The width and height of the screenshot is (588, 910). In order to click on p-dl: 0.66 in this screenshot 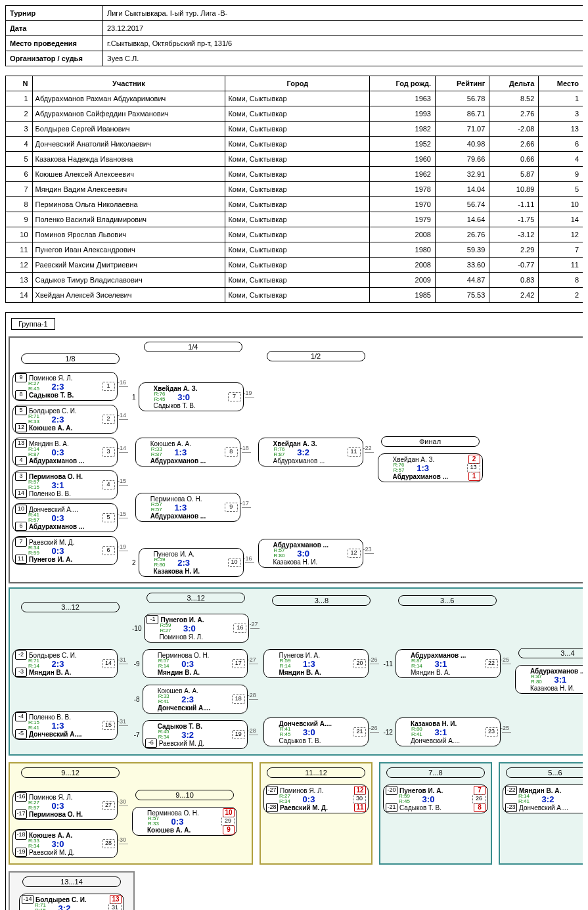, I will do `click(514, 159)`.